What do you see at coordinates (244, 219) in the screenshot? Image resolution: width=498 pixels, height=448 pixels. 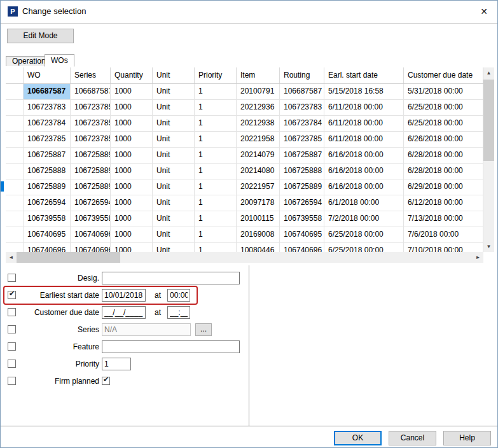 I see `table-row: 1067395581067395581000Unit12010011510673…` at bounding box center [244, 219].